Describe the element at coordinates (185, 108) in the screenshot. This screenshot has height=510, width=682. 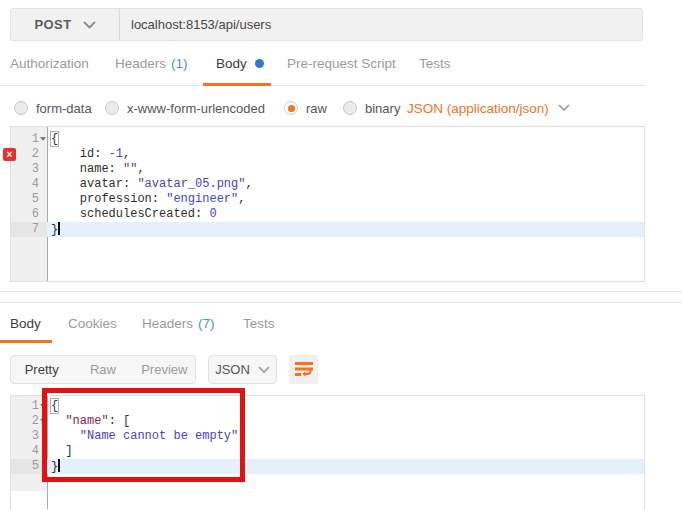
I see `mode-x-www-form-urlencoded: x-www-form-urlencoded` at that location.